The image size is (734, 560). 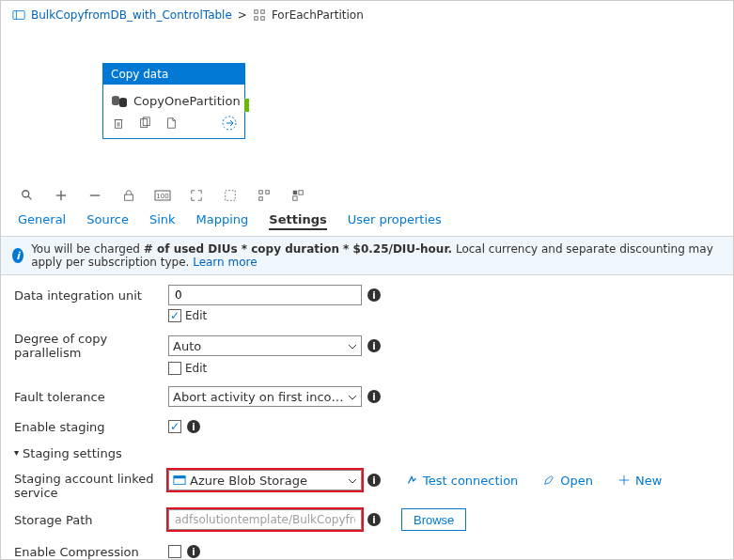 What do you see at coordinates (624, 480) in the screenshot?
I see `plus-icon` at bounding box center [624, 480].